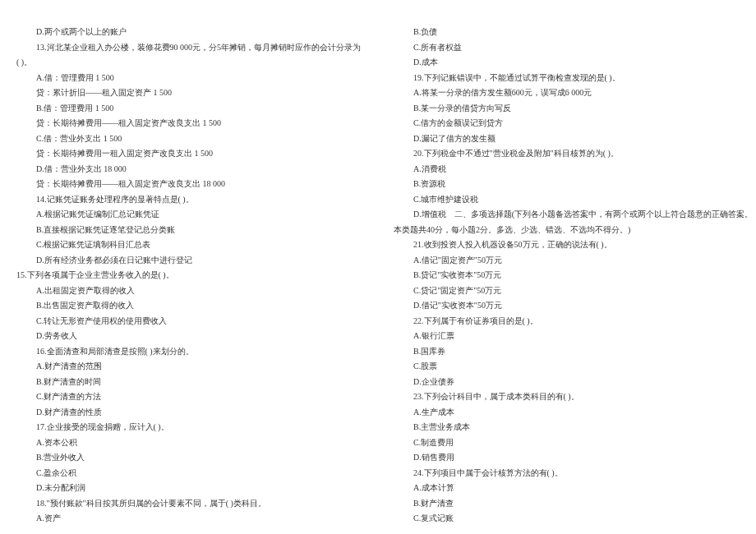 Image resolution: width=756 pixels, height=534 pixels. Describe the element at coordinates (189, 427) in the screenshot. I see `text-line: 17.企业接受的现金捐赠，应计入( )。` at that location.